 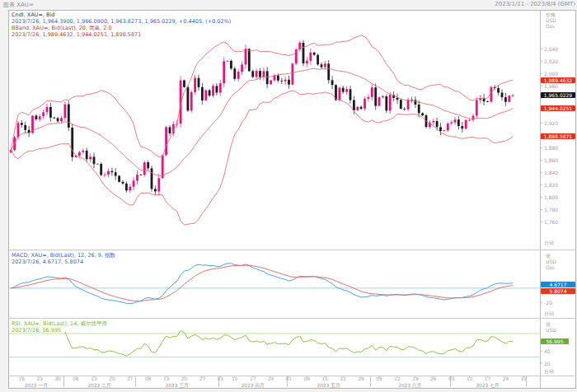 I want to click on legend-bband-params: BBand, XAU=, Bid(Last), 20, 简单, 2.0, so click(x=121, y=28).